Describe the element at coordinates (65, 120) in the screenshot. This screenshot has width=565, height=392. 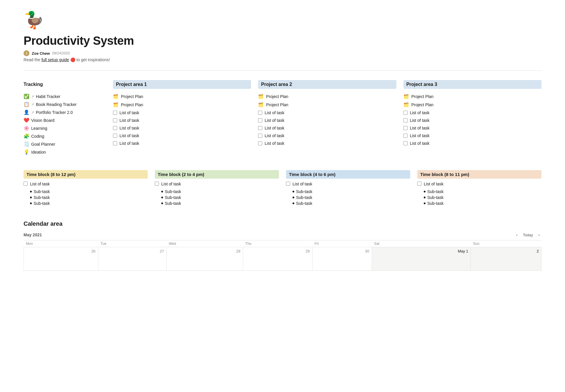
I see `tracking-item: ❤️ Vision Board` at that location.